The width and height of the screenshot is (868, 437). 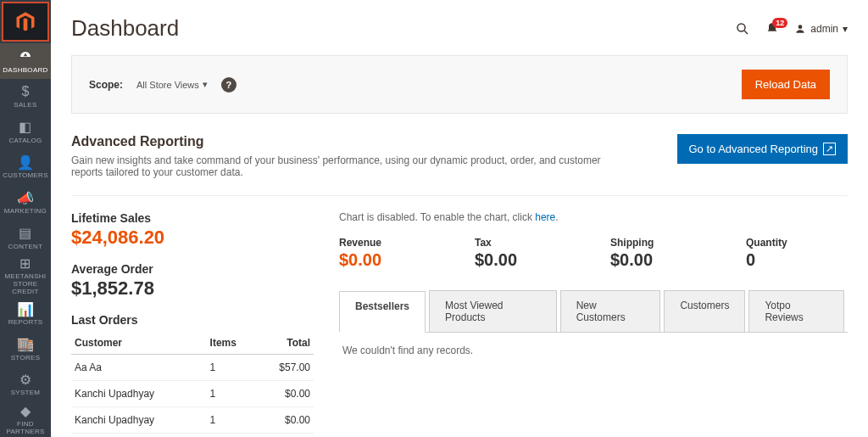 I want to click on tab-new-customers: New Customers, so click(x=610, y=311).